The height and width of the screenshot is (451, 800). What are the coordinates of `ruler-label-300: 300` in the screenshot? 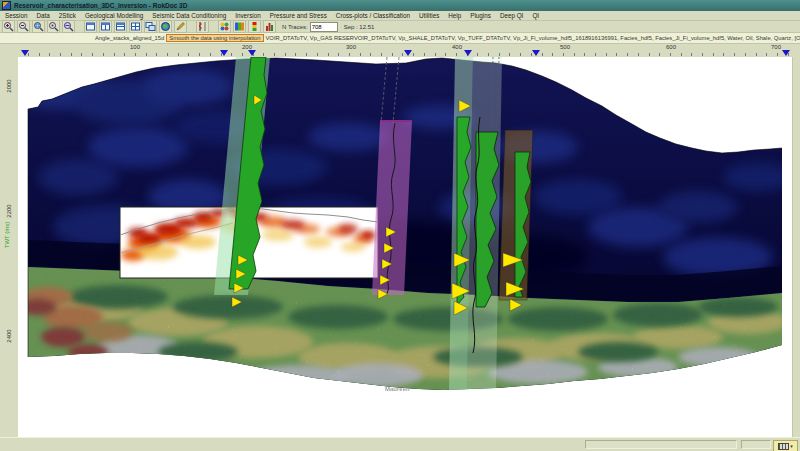 It's located at (351, 47).